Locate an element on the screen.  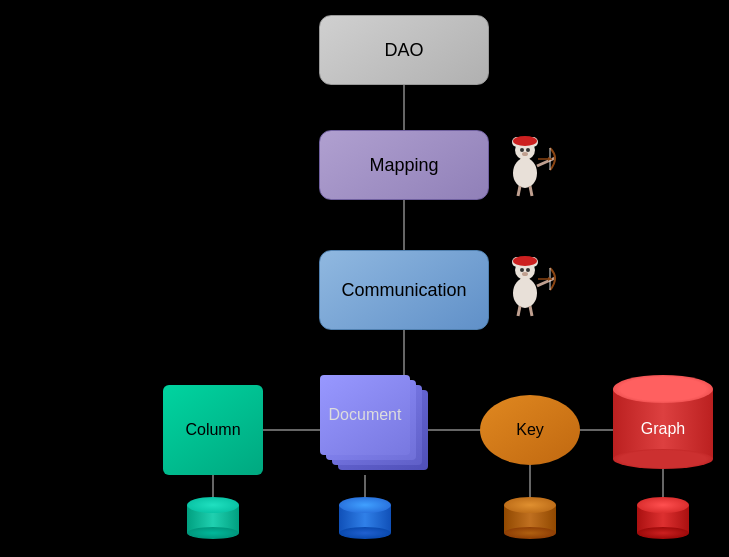
communication-box: Communication is located at coordinates (404, 290).